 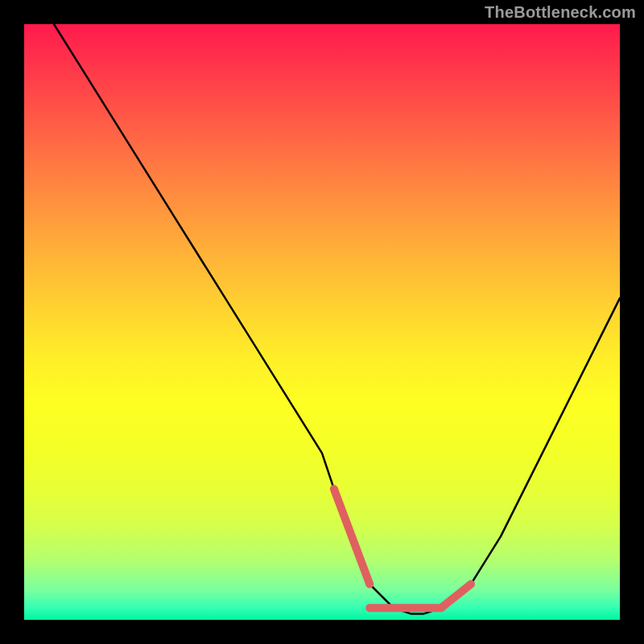 What do you see at coordinates (402, 548) in the screenshot?
I see `highlight-group` at bounding box center [402, 548].